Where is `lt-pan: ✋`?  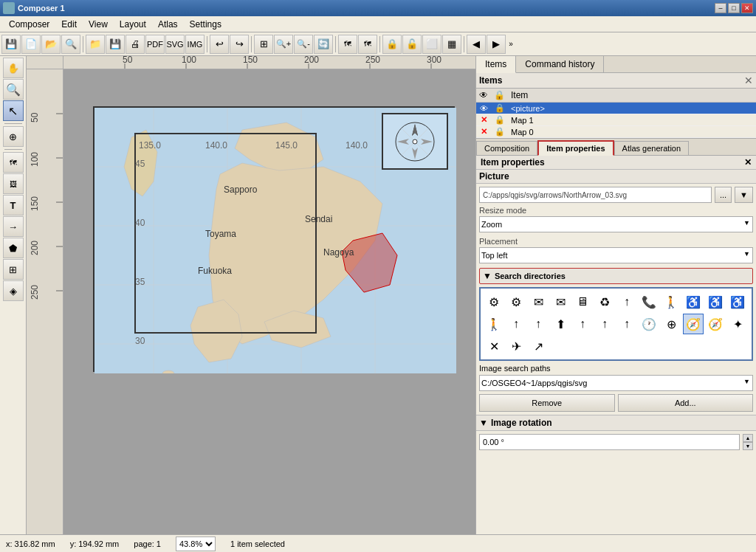 lt-pan: ✋ is located at coordinates (13, 68).